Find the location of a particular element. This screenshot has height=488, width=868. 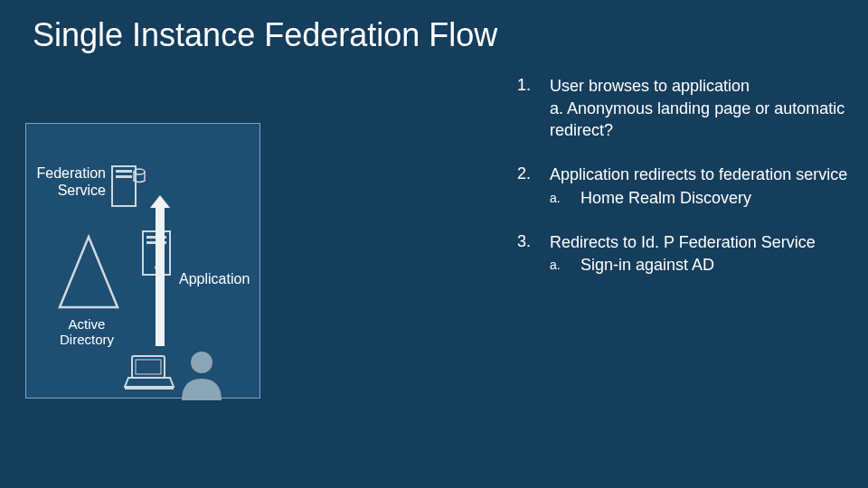

label-application: Application is located at coordinates (214, 279).